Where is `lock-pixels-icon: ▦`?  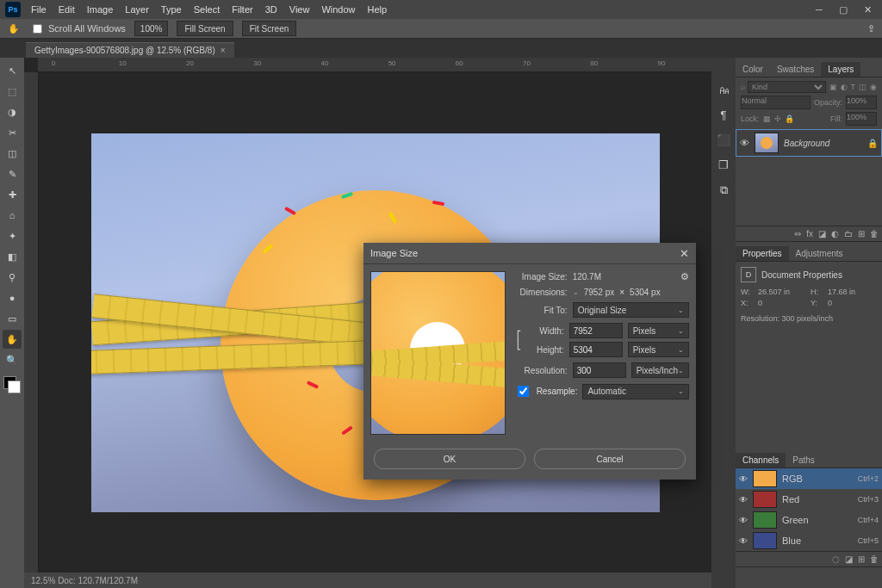 lock-pixels-icon: ▦ is located at coordinates (767, 119).